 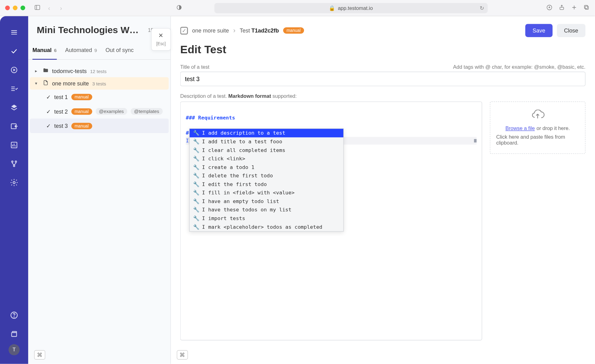 What do you see at coordinates (14, 145) in the screenshot?
I see `nav-analytics-icon` at bounding box center [14, 145].